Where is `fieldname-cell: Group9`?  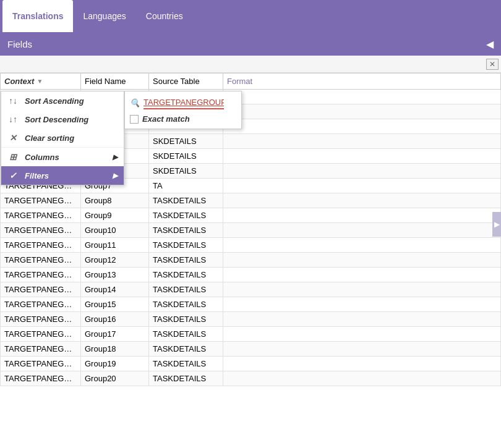
fieldname-cell: Group9 is located at coordinates (115, 216).